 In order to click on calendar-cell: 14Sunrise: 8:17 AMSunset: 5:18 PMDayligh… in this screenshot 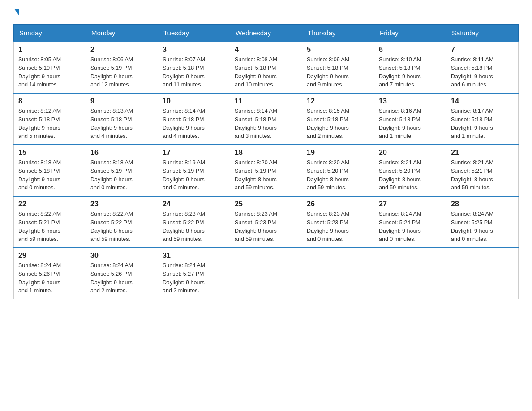, I will do `click(483, 119)`.